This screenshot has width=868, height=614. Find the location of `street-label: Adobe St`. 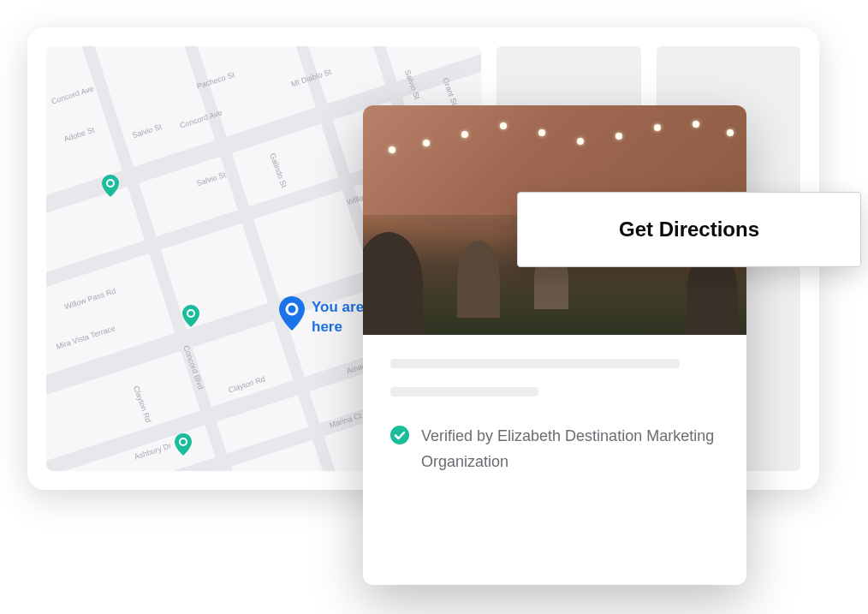

street-label: Adobe St is located at coordinates (79, 135).